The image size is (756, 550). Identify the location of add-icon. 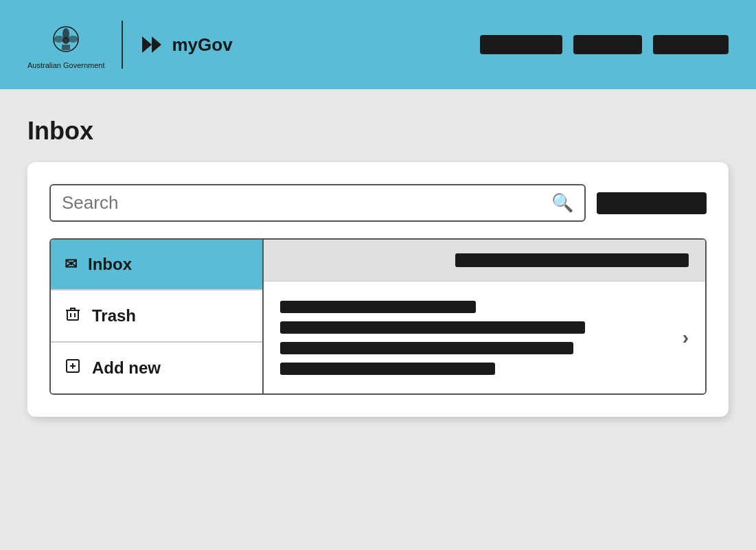
(73, 368).